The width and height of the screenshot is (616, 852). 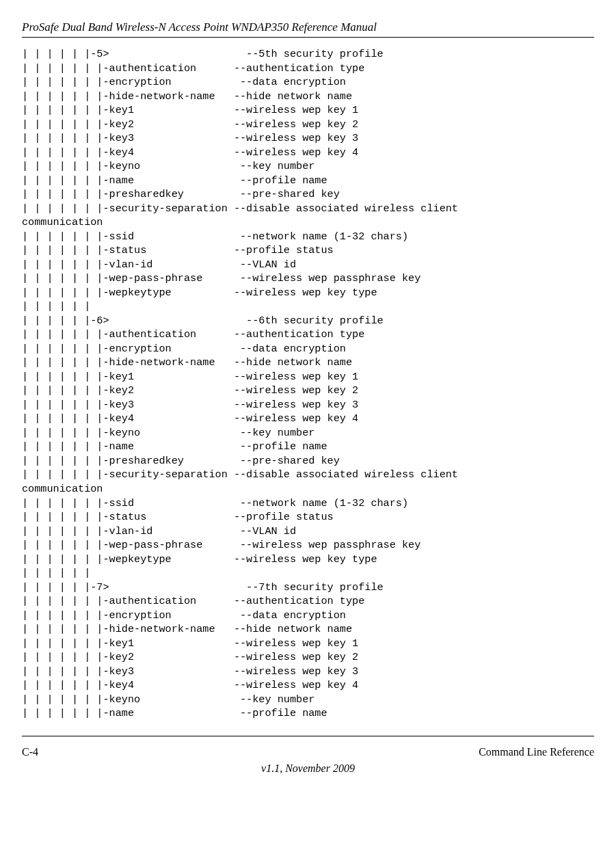 I want to click on page-footer: C-4 Command Line Reference v1.1, Novembe…, so click(x=308, y=760).